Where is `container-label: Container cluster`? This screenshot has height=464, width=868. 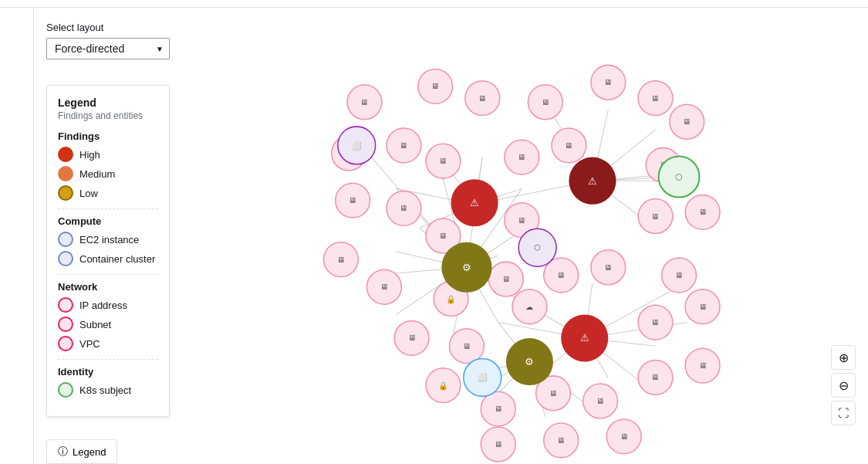
container-label: Container cluster is located at coordinates (117, 259).